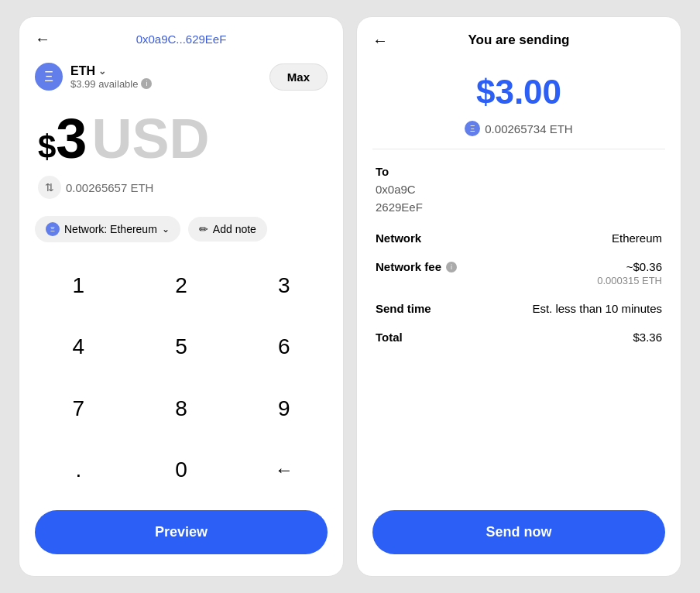 The height and width of the screenshot is (593, 700). What do you see at coordinates (400, 207) in the screenshot?
I see `to-address-line2: 2629EeF` at bounding box center [400, 207].